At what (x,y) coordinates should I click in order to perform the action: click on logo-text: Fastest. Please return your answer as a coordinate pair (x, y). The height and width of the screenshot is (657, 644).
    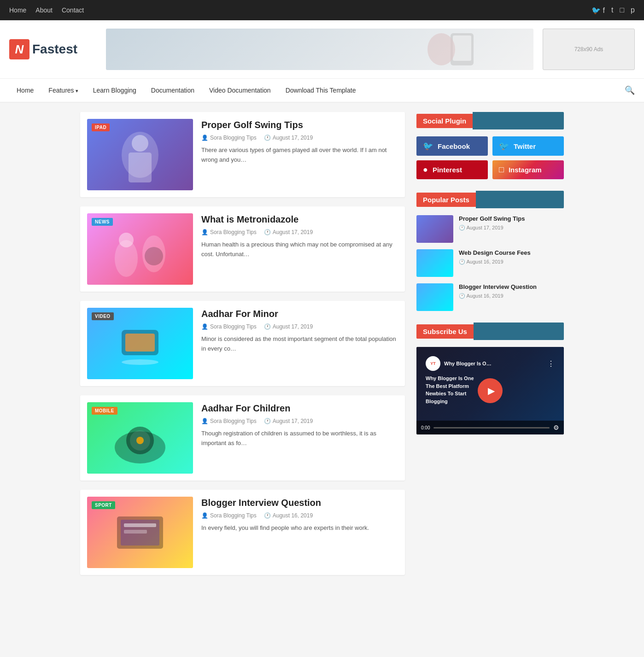
    Looking at the image, I should click on (55, 49).